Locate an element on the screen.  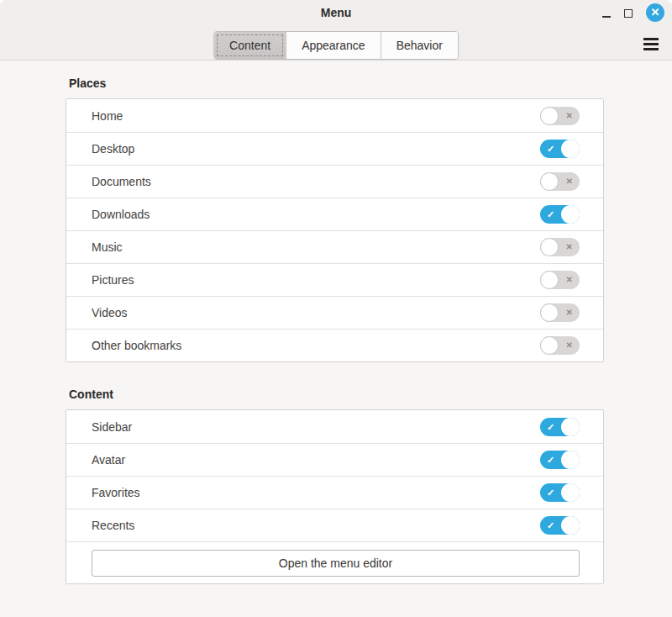
settings-row: Documents✕ is located at coordinates (334, 182).